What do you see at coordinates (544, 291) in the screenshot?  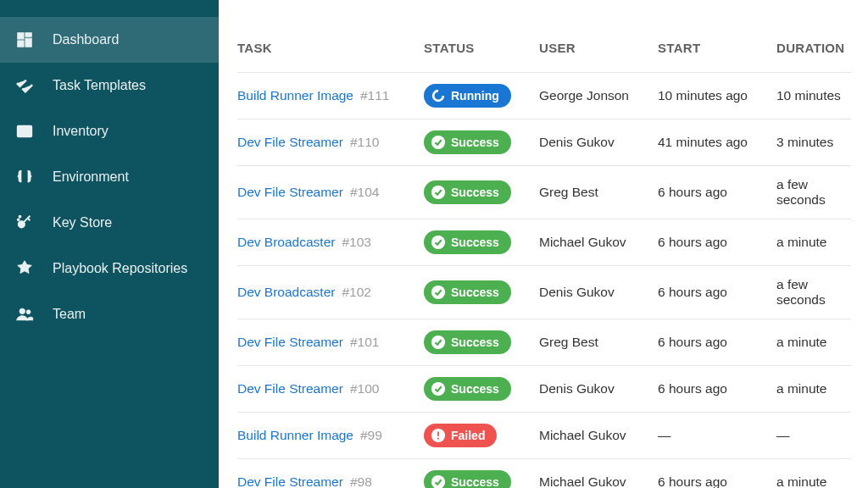 I see `table-row: Dev Broadcaster#102SuccessDenis Gukov6 h…` at bounding box center [544, 291].